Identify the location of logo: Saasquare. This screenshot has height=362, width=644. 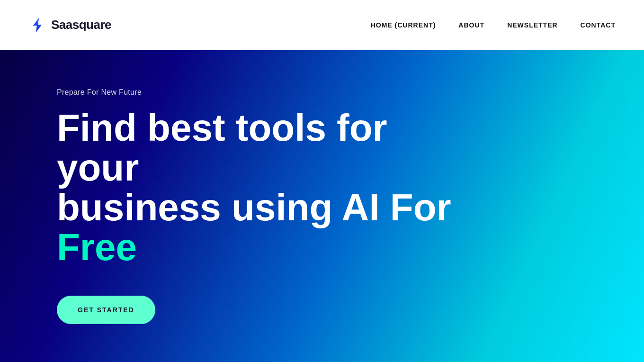
(70, 25).